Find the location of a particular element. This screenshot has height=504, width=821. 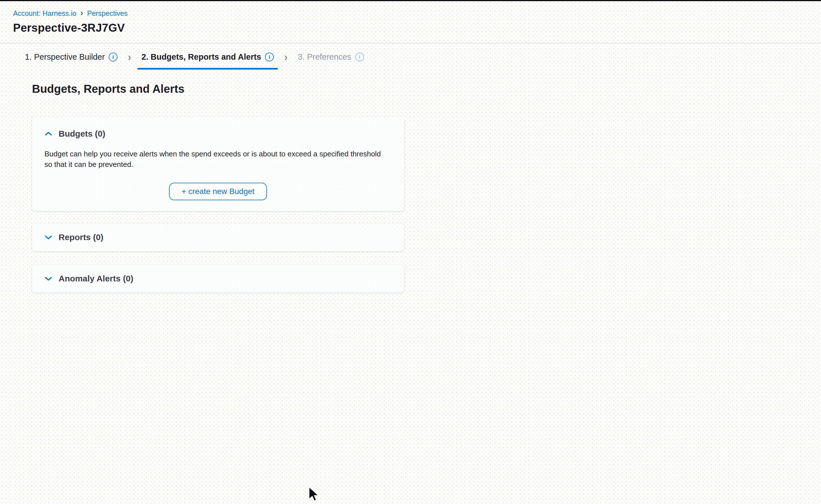

page-header: Account: Harness.io › Perspectives Persp… is located at coordinates (410, 22).